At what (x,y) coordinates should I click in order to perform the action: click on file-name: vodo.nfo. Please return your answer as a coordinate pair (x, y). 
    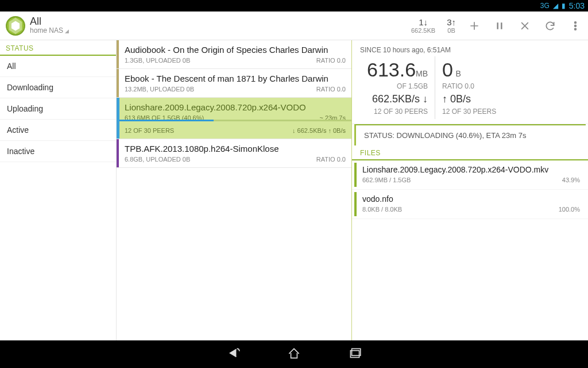
    Looking at the image, I should click on (471, 199).